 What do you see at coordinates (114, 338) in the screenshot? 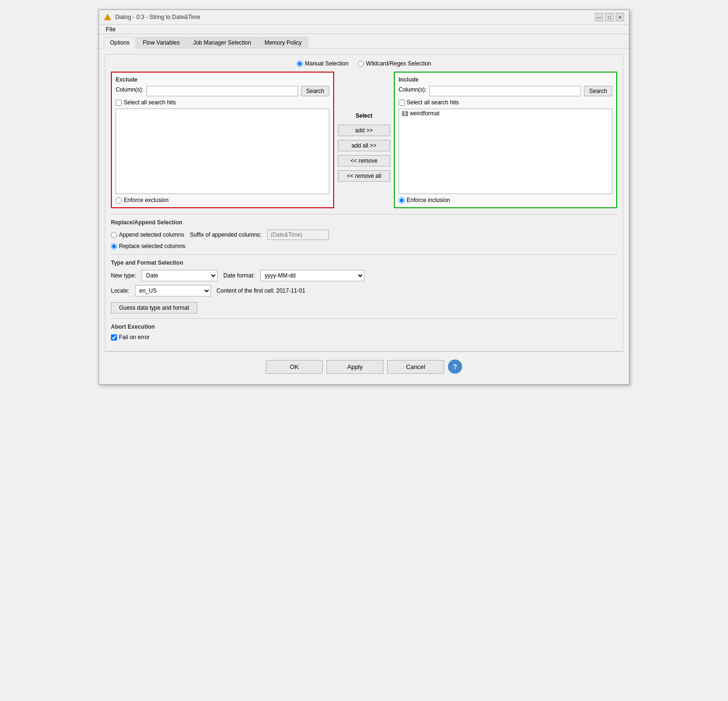
I see `fail-on-error-checkbox` at bounding box center [114, 338].